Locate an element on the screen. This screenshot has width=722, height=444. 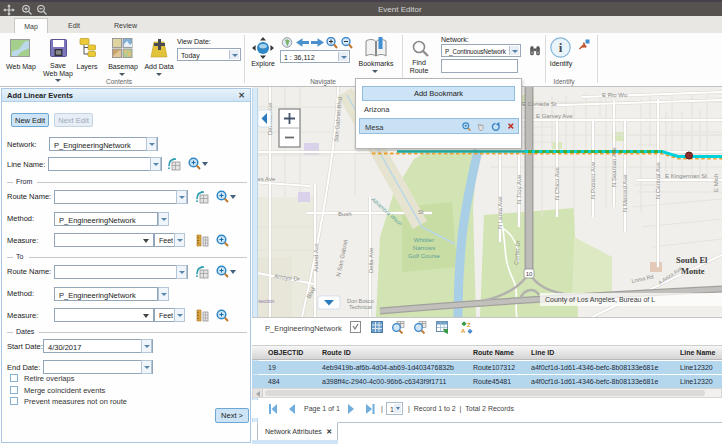
svg-text: St is located at coordinates (421, 212).